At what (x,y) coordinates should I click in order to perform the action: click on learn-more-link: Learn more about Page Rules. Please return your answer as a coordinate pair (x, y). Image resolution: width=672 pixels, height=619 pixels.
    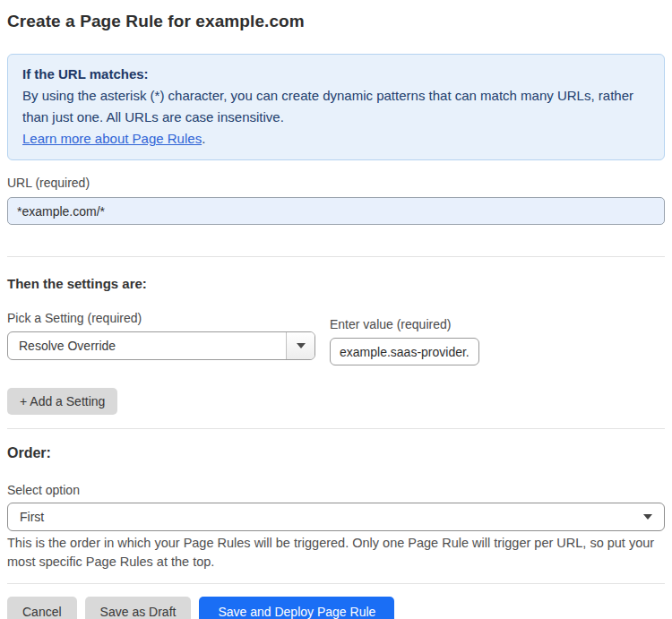
    Looking at the image, I should click on (112, 138).